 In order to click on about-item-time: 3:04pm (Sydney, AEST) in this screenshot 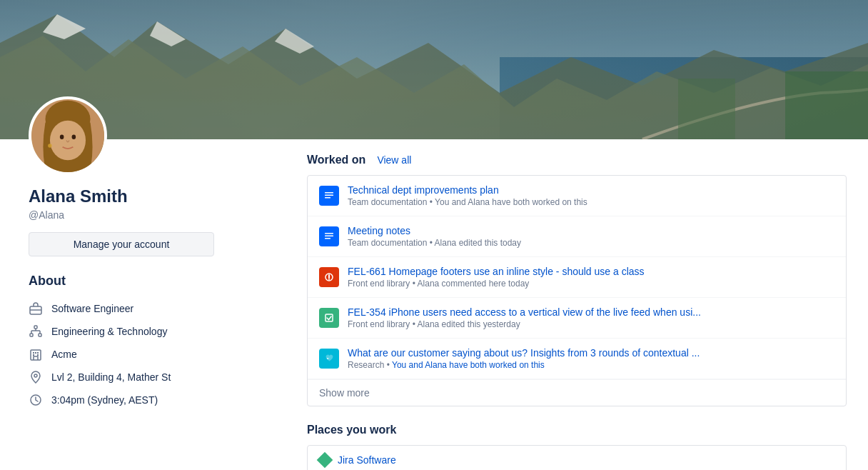, I will do `click(150, 400)`.